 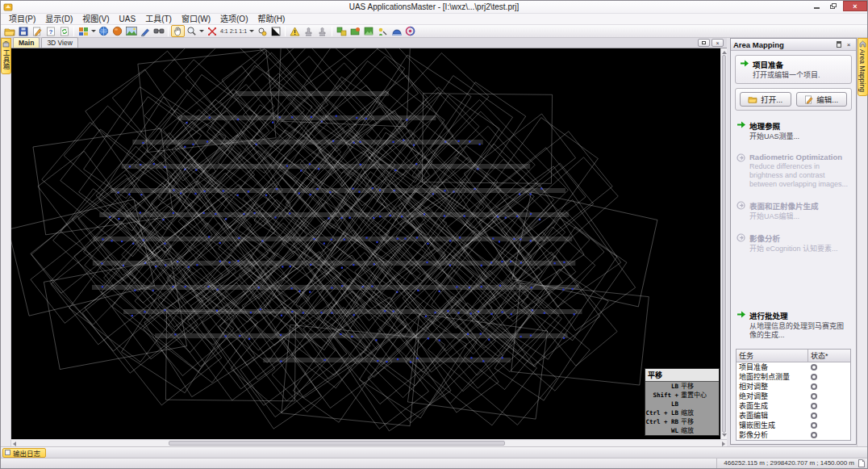 What do you see at coordinates (773, 355) in the screenshot?
I see `task-column-header: 任务` at bounding box center [773, 355].